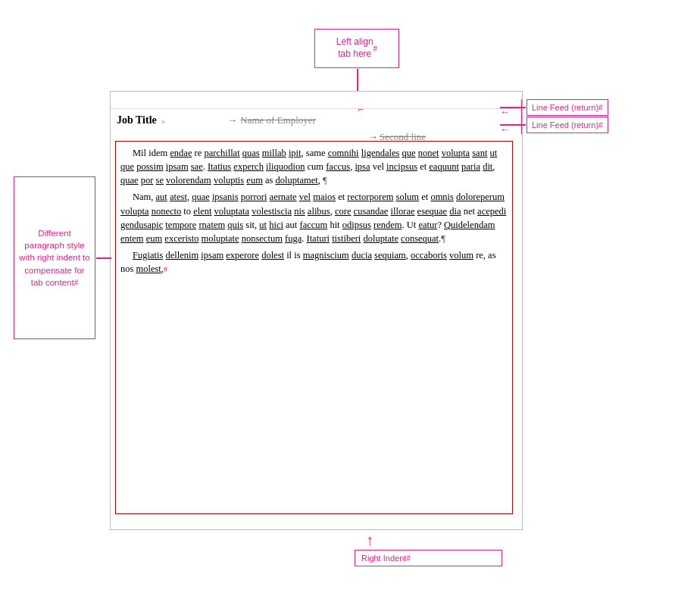 The width and height of the screenshot is (700, 602). What do you see at coordinates (314, 260) in the screenshot?
I see `paragraph-3: Fugiatis dellenim ipsam experore dolest …` at bounding box center [314, 260].